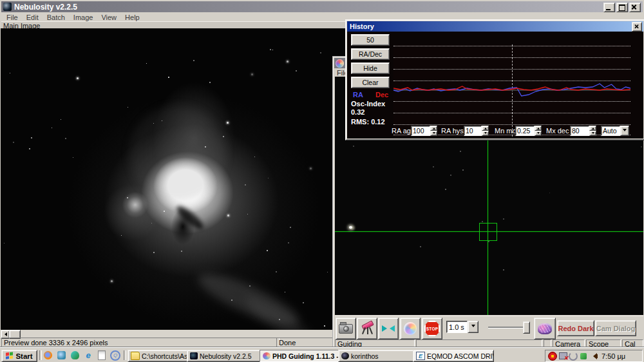 This screenshot has height=362, width=644. I want to click on nebulosity-app-icon, so click(8, 6).